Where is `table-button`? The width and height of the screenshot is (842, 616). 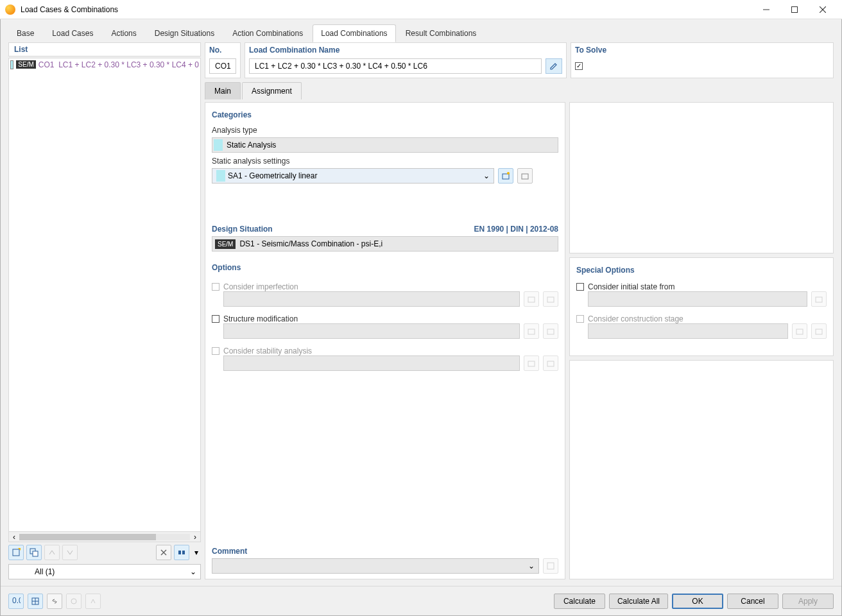 table-button is located at coordinates (35, 601).